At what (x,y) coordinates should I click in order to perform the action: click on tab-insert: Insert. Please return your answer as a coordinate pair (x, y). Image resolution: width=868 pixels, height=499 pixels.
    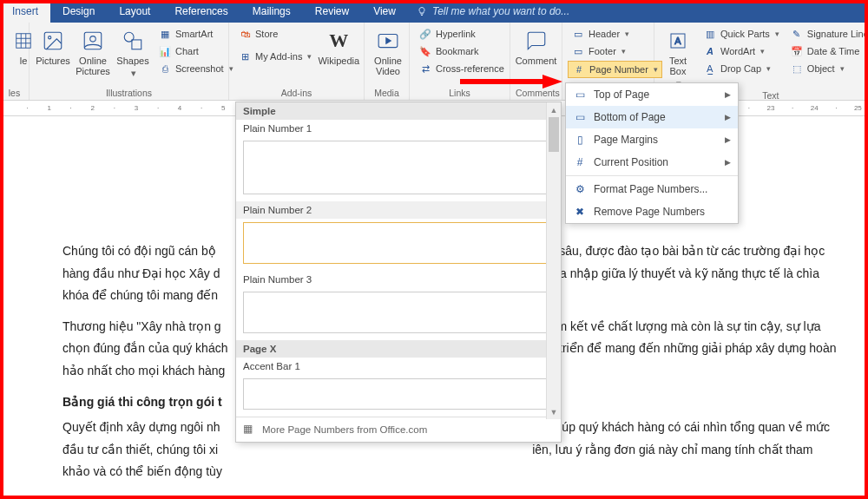
    Looking at the image, I should click on (25, 11).